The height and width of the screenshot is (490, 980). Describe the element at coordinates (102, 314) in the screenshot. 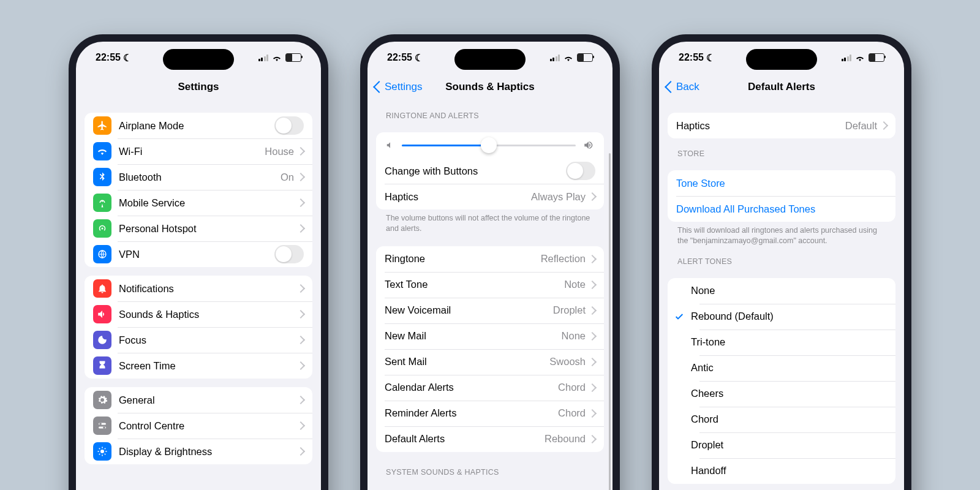

I see `speaker-icon` at that location.